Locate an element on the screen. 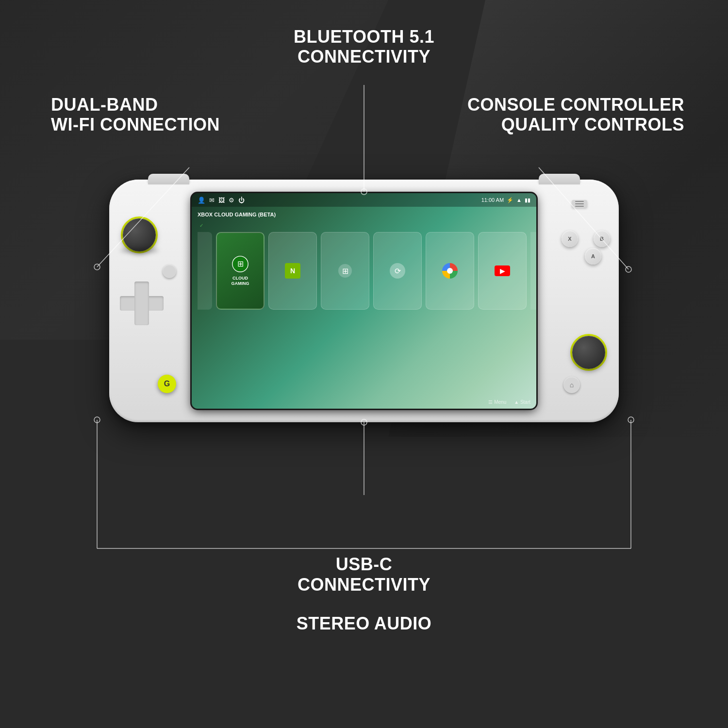 The width and height of the screenshot is (728, 728). shoulder-button-left is located at coordinates (169, 179).